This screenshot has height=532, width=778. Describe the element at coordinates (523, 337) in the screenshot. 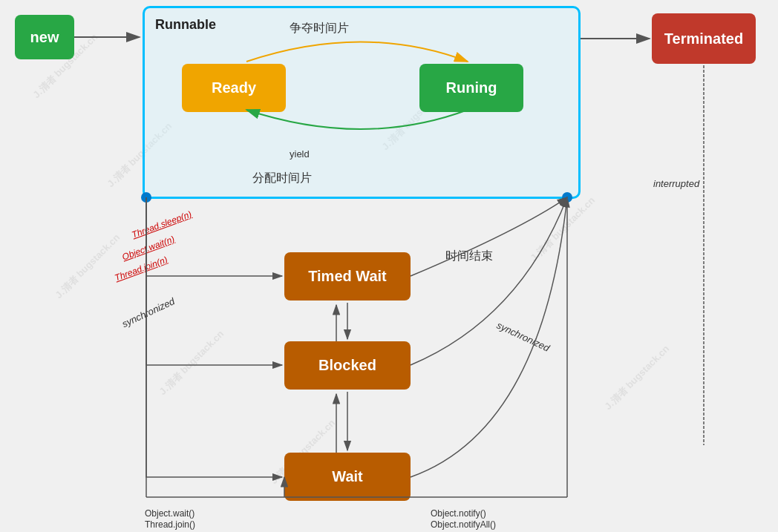

I see `label-synchronized-right: synchronized` at that location.